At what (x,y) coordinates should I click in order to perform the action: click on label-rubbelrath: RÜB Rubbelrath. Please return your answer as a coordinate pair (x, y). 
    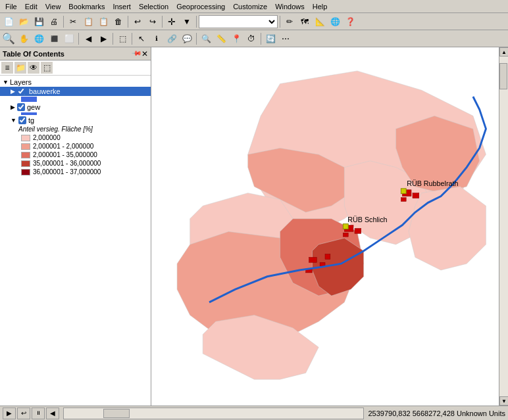
    Looking at the image, I should click on (432, 183).